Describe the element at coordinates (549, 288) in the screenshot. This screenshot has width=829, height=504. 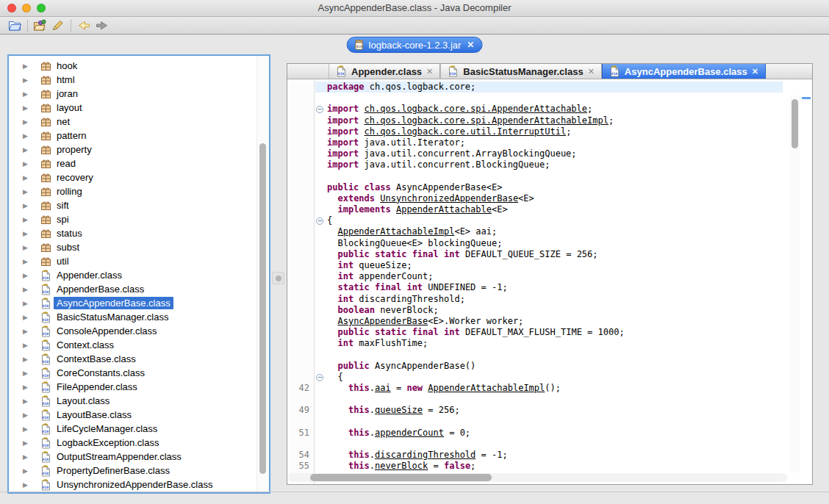
I see `code-line: static final int UNDEFINED = -1;` at that location.